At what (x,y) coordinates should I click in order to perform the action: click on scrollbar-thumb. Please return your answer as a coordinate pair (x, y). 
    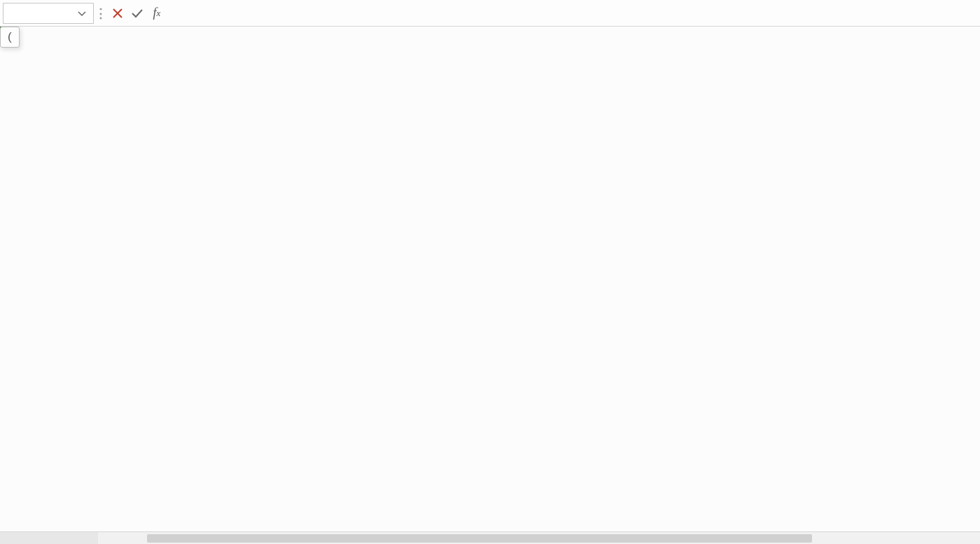
    Looking at the image, I should click on (479, 538).